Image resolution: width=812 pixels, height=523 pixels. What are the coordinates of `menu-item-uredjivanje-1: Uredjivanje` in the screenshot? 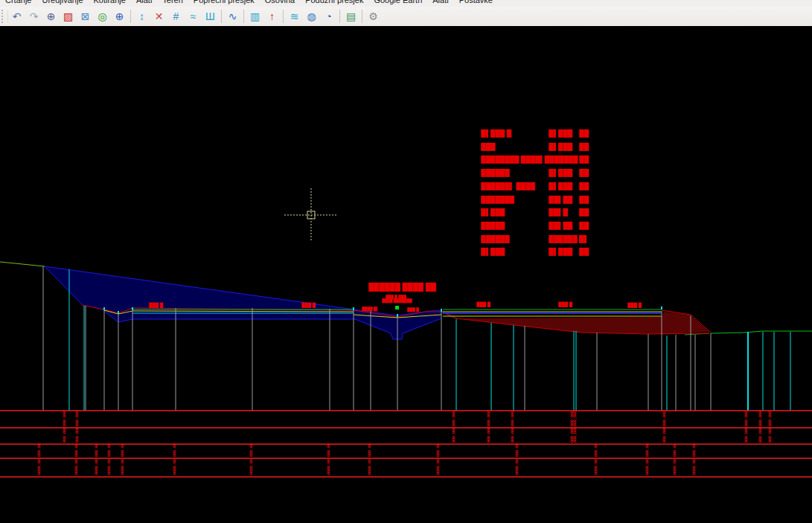 It's located at (63, 3).